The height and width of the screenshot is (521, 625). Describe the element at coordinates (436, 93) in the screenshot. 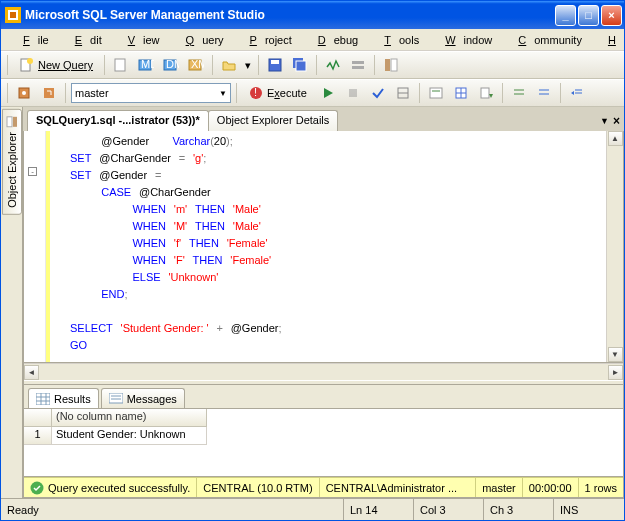

I see `results-to-text-icon` at that location.